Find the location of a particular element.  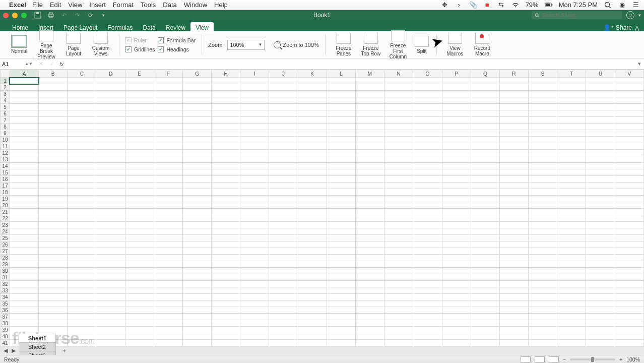

feedback-chevron-icon: ▾ is located at coordinates (640, 15).